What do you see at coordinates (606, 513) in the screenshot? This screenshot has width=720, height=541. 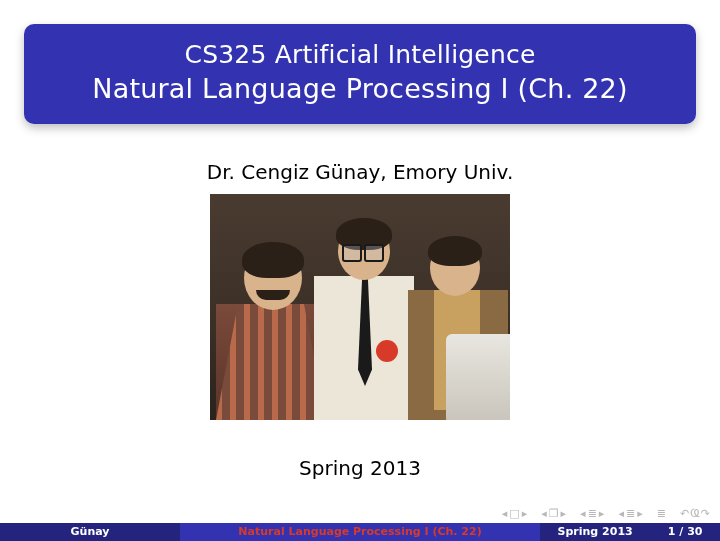 I see `beamer-nav-symbols: ◂□▸ ◂❐▸ ◂≣▸ ◂≣▸ ≣ ↶Ҩ↷` at bounding box center [606, 513].